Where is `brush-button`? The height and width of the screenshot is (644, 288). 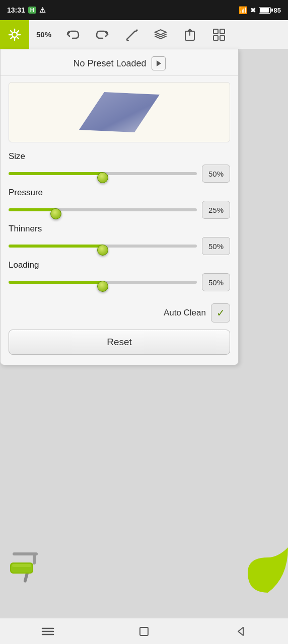 brush-button is located at coordinates (131, 35).